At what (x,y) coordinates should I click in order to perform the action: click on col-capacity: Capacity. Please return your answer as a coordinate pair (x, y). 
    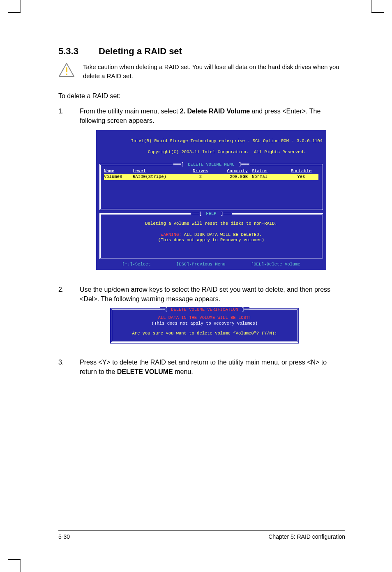
    Looking at the image, I should click on (233, 171).